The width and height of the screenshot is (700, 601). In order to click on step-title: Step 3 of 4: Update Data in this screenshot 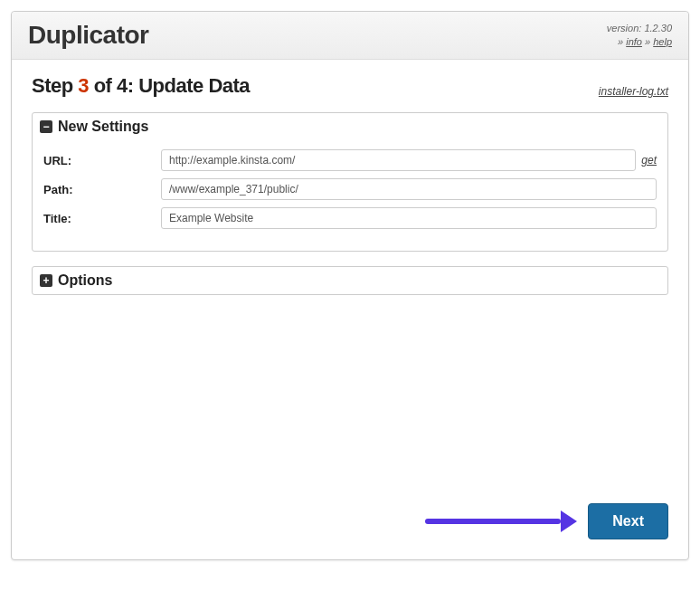, I will do `click(141, 86)`.